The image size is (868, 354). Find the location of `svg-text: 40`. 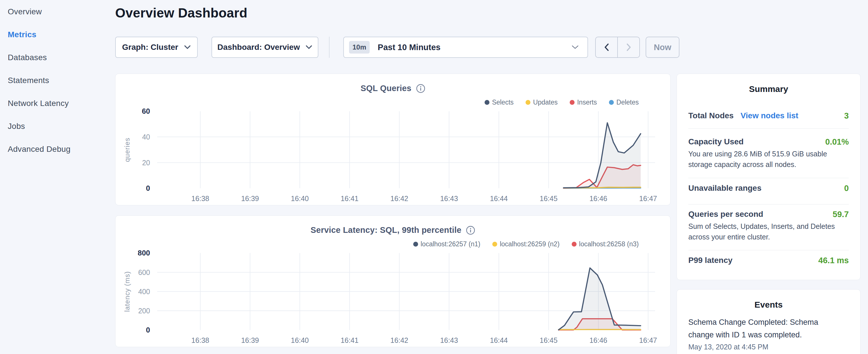

svg-text: 40 is located at coordinates (146, 137).